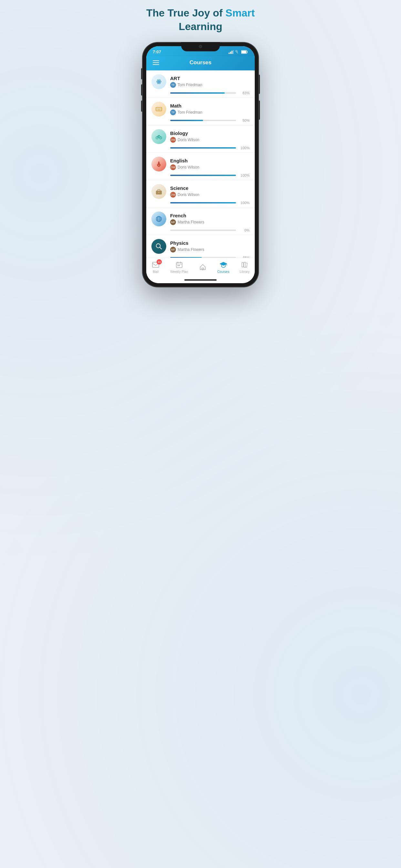 The height and width of the screenshot is (868, 401). I want to click on progress-label-art: 83%, so click(244, 93).